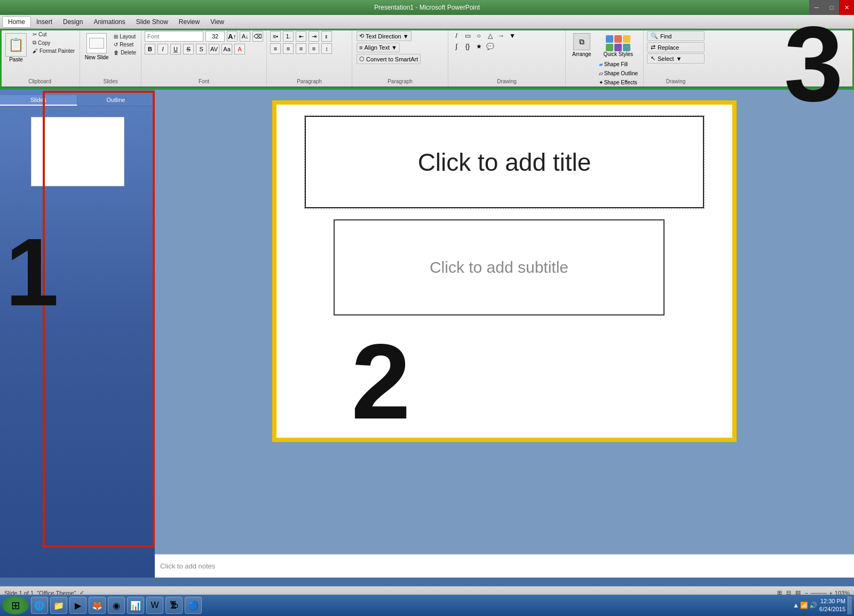 Image resolution: width=854 pixels, height=616 pixels. What do you see at coordinates (232, 36) in the screenshot?
I see `increase-font-button: A↑` at bounding box center [232, 36].